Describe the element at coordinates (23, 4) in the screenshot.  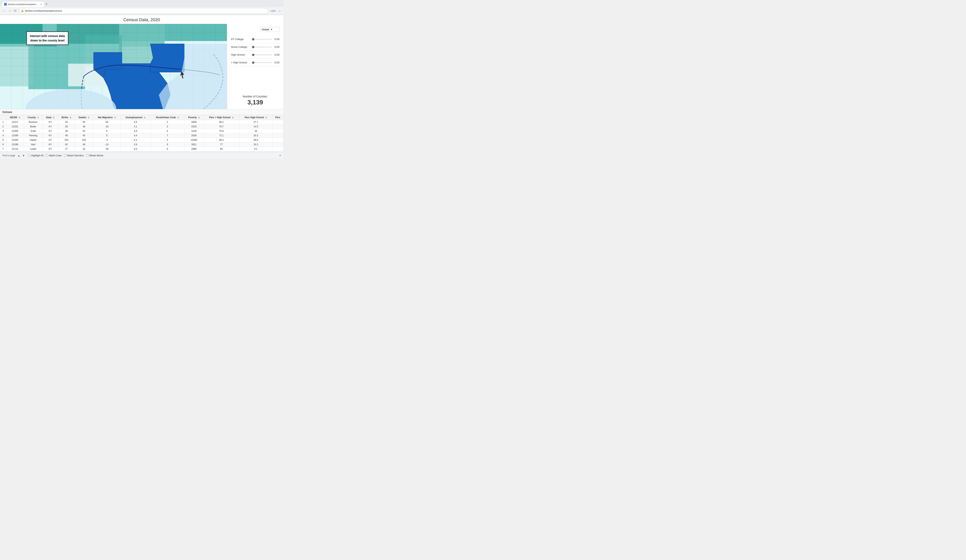
I see `active-tab: devtest.com/dash/examples/cen... ×` at that location.